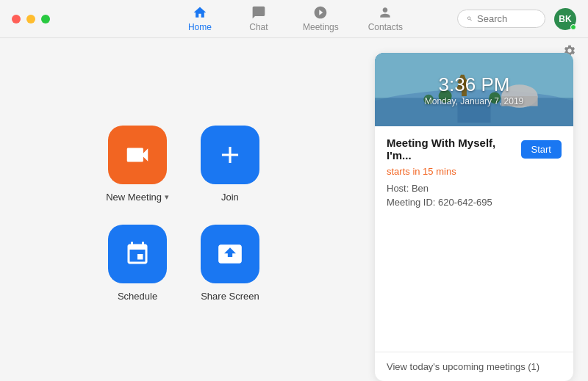 The image size is (588, 381). Describe the element at coordinates (474, 203) in the screenshot. I see `meeting-id: Meeting ID: 620-642-695` at that location.